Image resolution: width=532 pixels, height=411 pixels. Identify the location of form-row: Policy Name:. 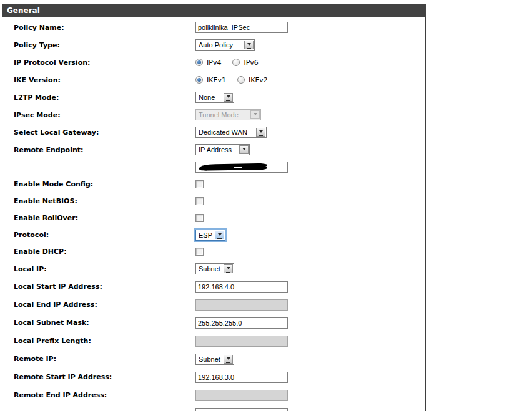
(214, 27).